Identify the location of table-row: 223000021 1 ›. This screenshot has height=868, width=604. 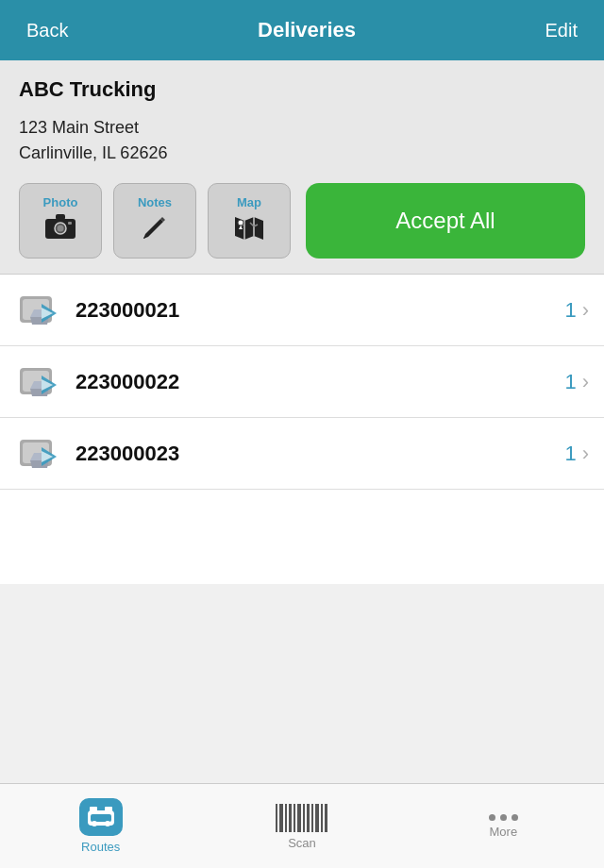
(302, 310).